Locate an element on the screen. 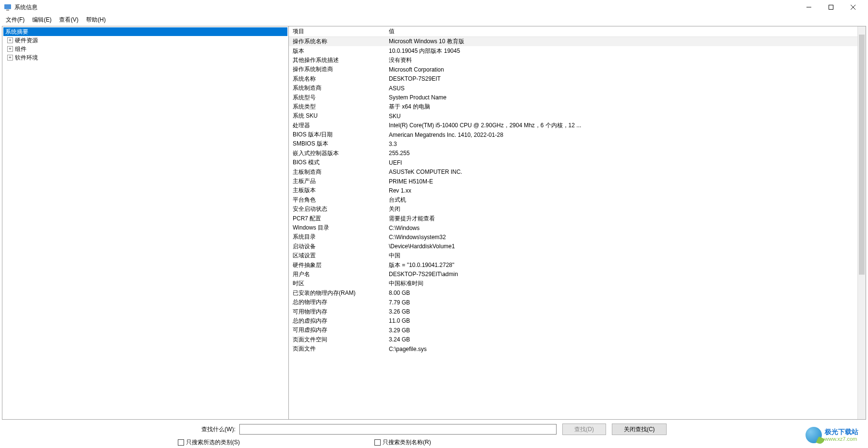 The width and height of the screenshot is (868, 448). tree-node-hardware: + 硬件资源 is located at coordinates (145, 40).